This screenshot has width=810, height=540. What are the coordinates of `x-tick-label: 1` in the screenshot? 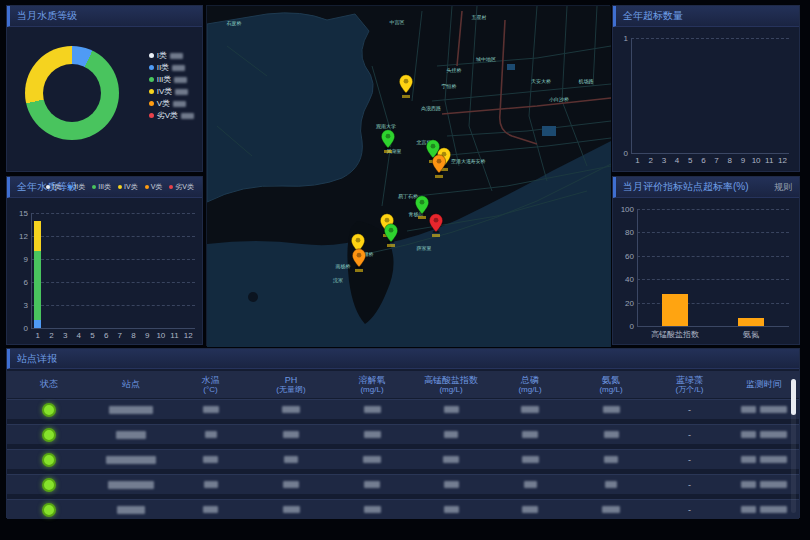 It's located at (38, 336).